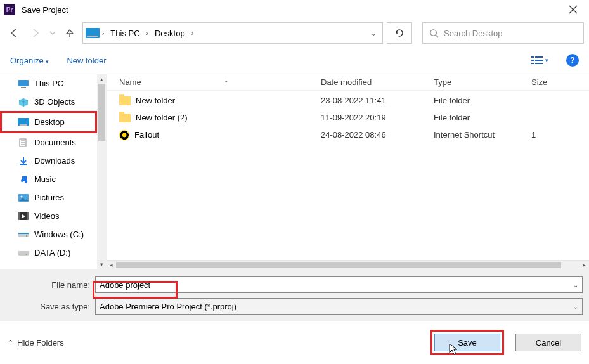 The width and height of the screenshot is (589, 364). What do you see at coordinates (49, 122) in the screenshot?
I see `sidebar-item-label: Desktop` at bounding box center [49, 122].